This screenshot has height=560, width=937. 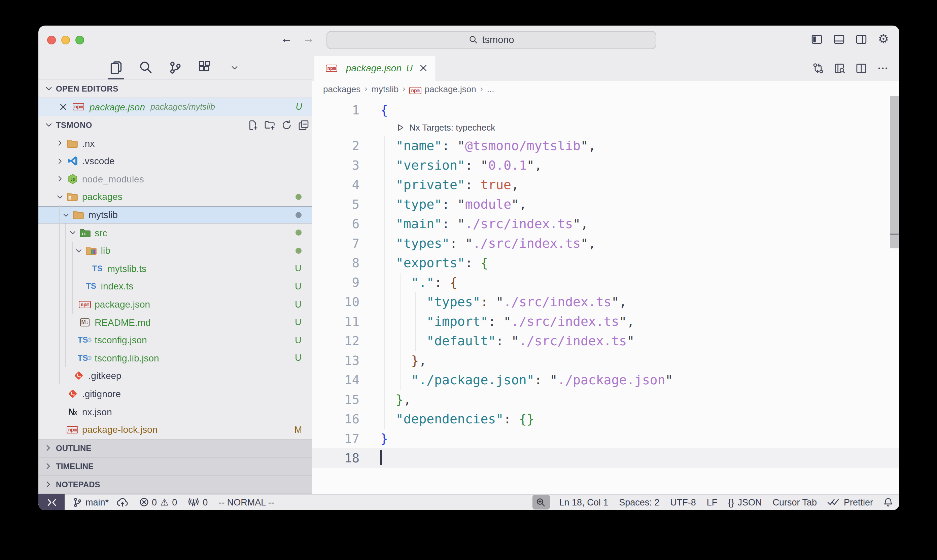 What do you see at coordinates (175, 322) in the screenshot?
I see `tree-item-readme-md: M↓ README.mdU` at bounding box center [175, 322].